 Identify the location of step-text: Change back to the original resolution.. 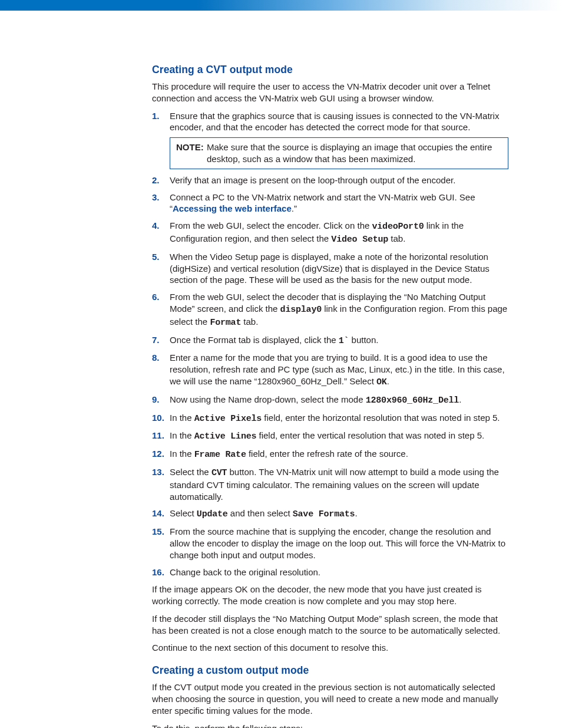
(245, 572).